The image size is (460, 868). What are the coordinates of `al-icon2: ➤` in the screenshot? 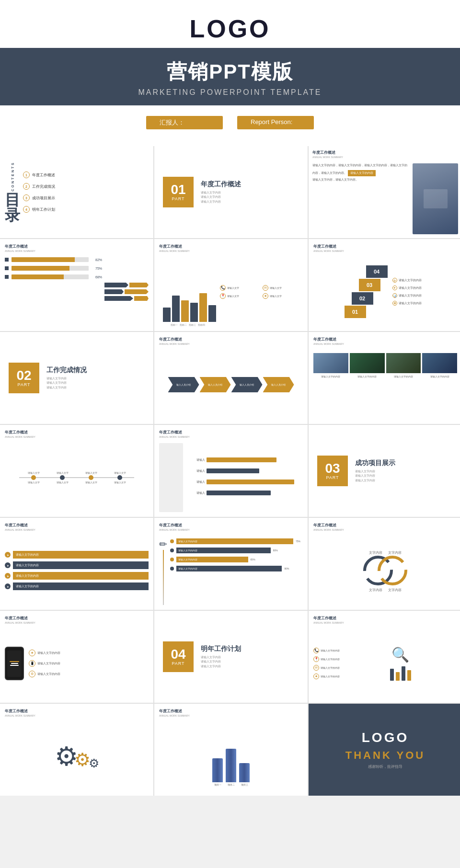 It's located at (8, 565).